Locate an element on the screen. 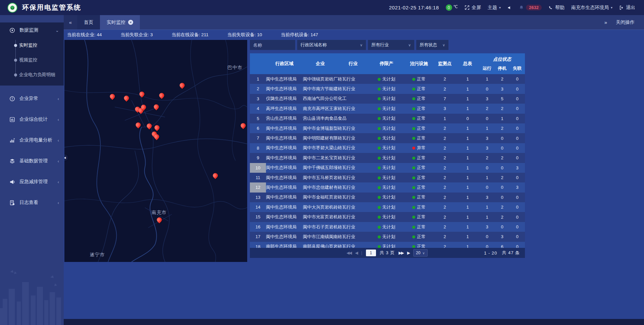 The height and width of the screenshot is (325, 644). cell-run-count: 3 is located at coordinates (487, 227).